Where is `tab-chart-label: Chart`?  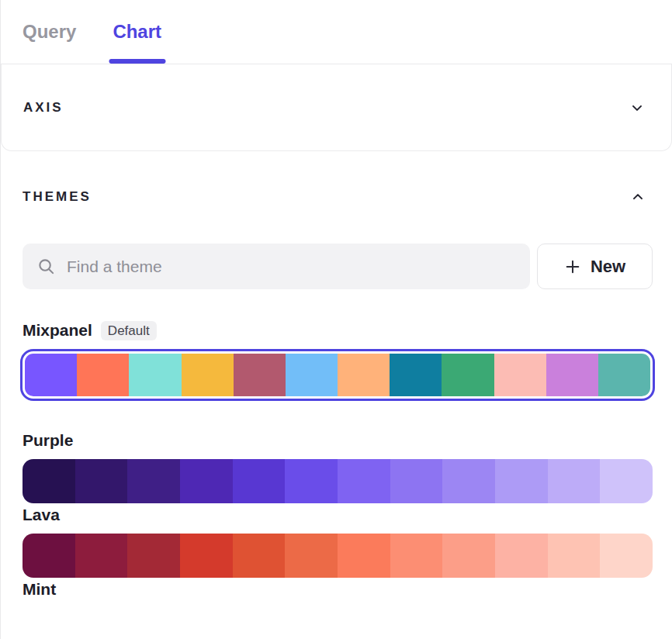 tab-chart-label: Chart is located at coordinates (137, 32).